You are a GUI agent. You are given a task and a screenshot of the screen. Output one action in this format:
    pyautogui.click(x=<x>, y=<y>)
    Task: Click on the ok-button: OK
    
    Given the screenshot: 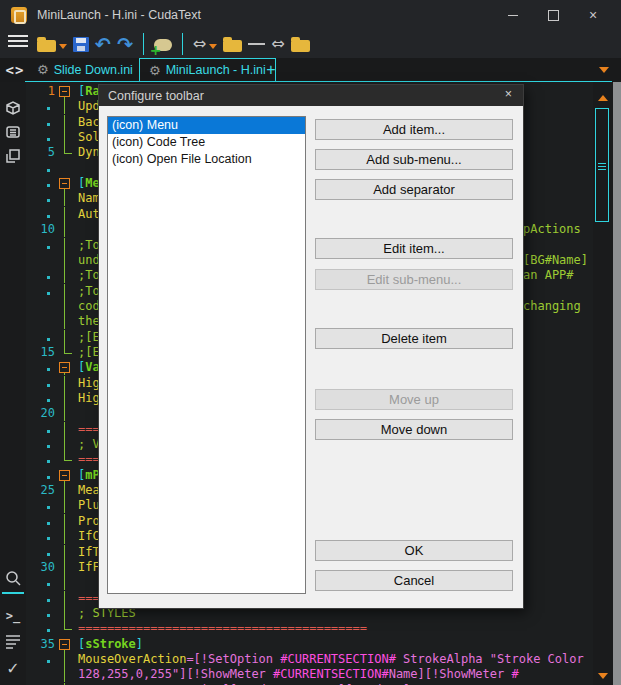 What is the action you would take?
    pyautogui.click(x=414, y=550)
    